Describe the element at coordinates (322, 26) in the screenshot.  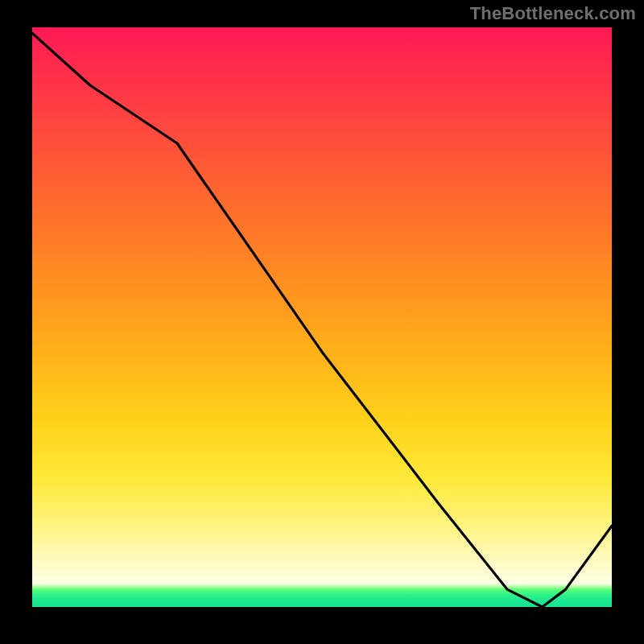
I see `top-border` at that location.